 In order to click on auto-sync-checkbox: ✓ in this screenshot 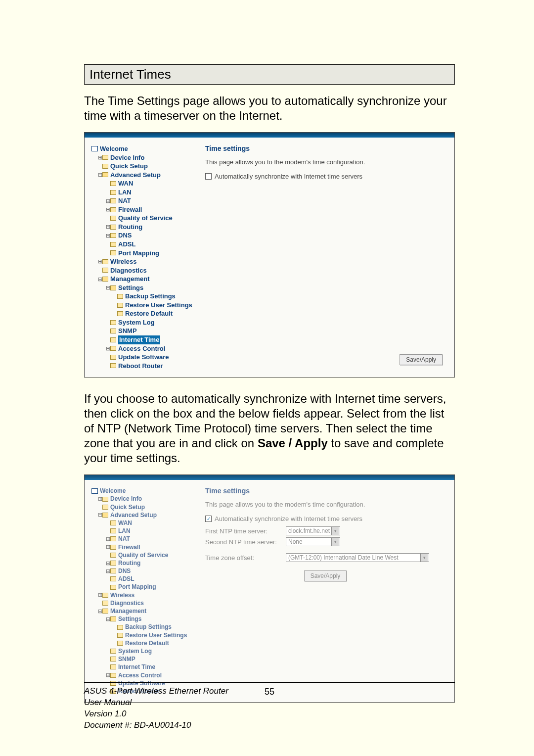, I will do `click(209, 519)`.